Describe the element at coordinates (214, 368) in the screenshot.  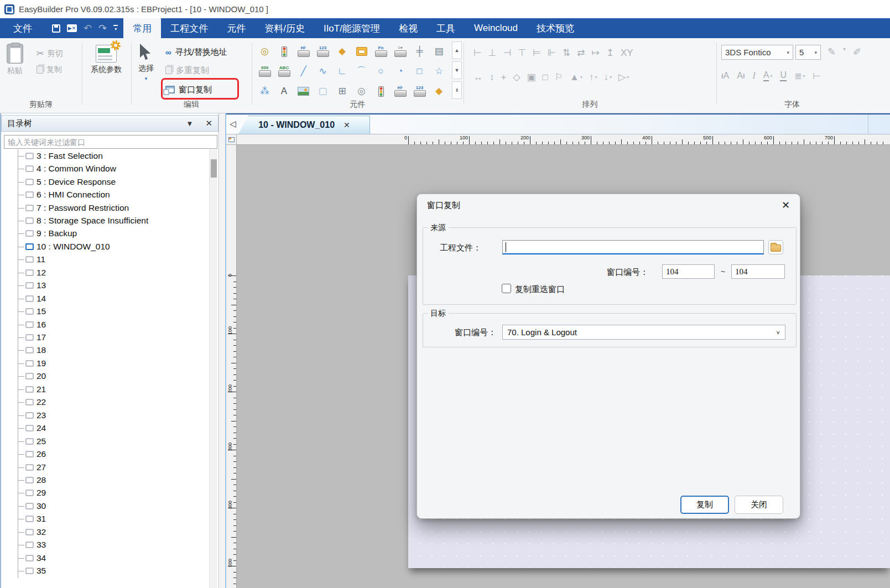
I see `tree-scrollbar` at that location.